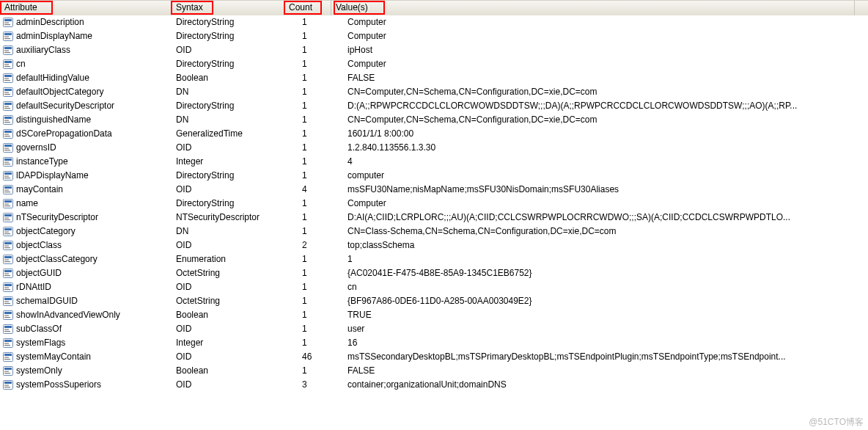 The width and height of the screenshot is (868, 430). Describe the element at coordinates (37, 148) in the screenshot. I see `attribute-name: governsID` at that location.